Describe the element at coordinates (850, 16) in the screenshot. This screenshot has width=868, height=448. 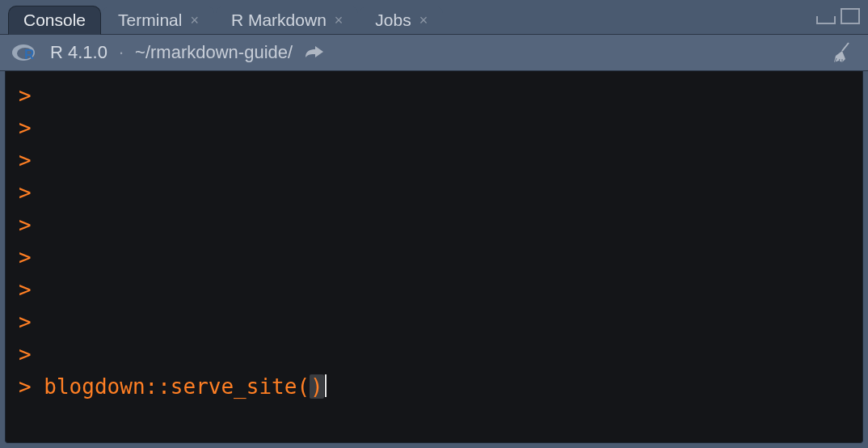
I see `maximize-icon` at that location.